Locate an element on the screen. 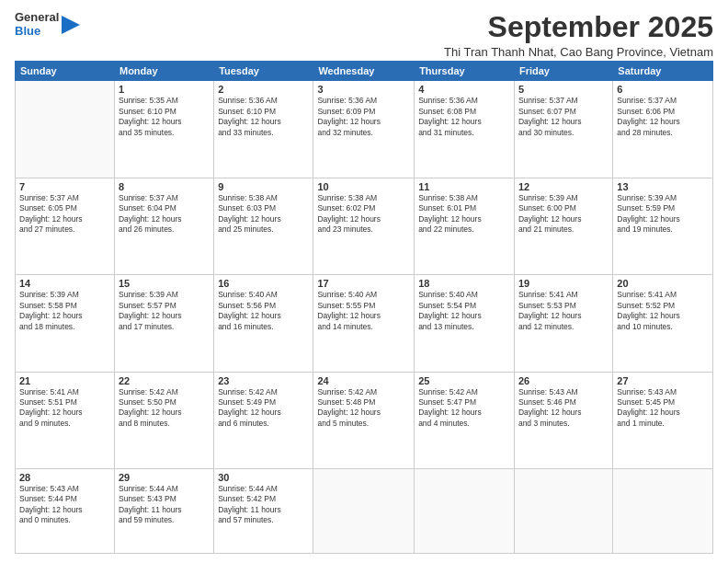 The height and width of the screenshot is (563, 728). day-number: 25 is located at coordinates (464, 381).